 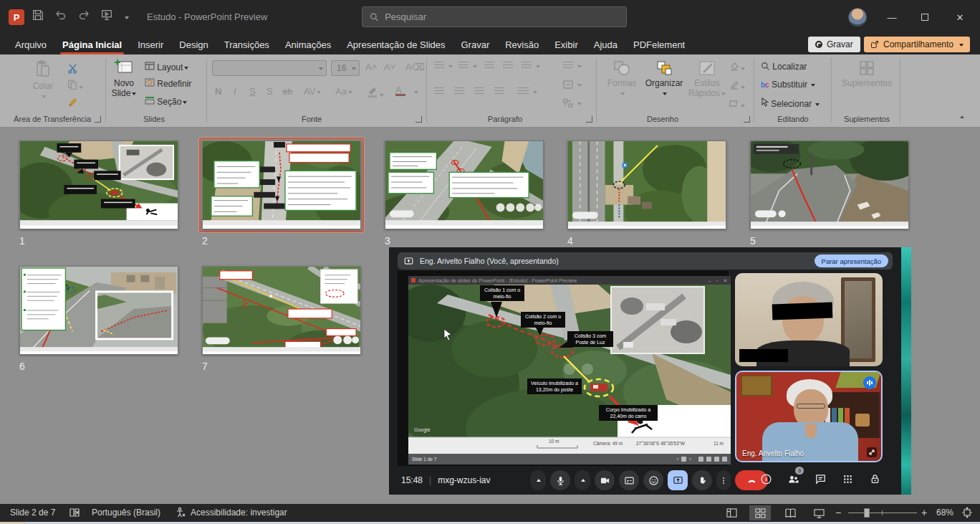 What do you see at coordinates (924, 513) in the screenshot?
I see `zoom-in-button: +` at bounding box center [924, 513].